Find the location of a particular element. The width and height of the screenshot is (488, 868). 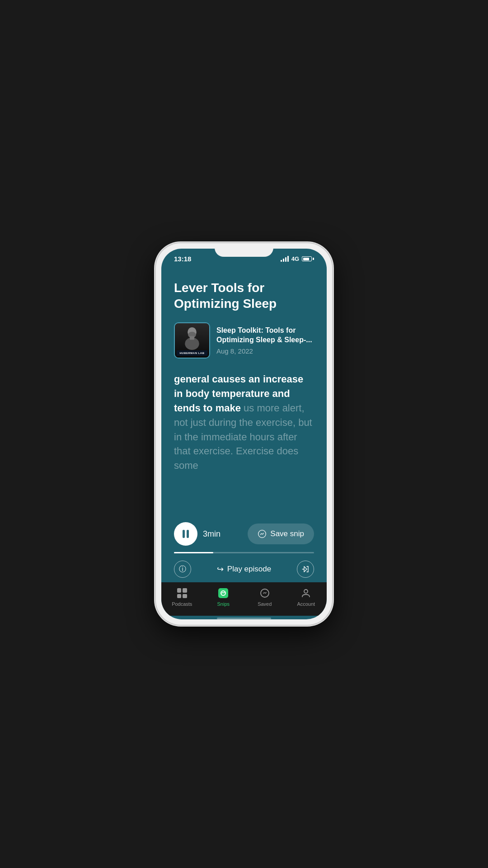

content-area: Lever Tools for Optimizing Sleep is located at coordinates (244, 391).